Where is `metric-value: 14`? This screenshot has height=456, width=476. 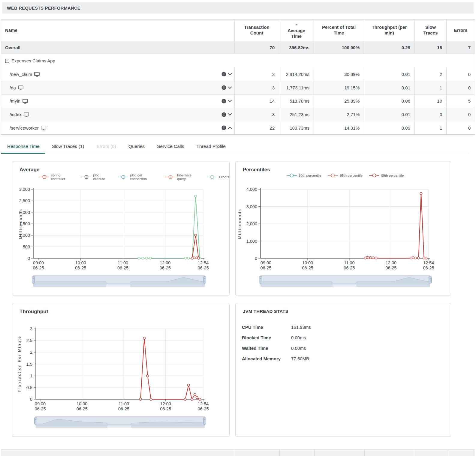
metric-value: 14 is located at coordinates (257, 101).